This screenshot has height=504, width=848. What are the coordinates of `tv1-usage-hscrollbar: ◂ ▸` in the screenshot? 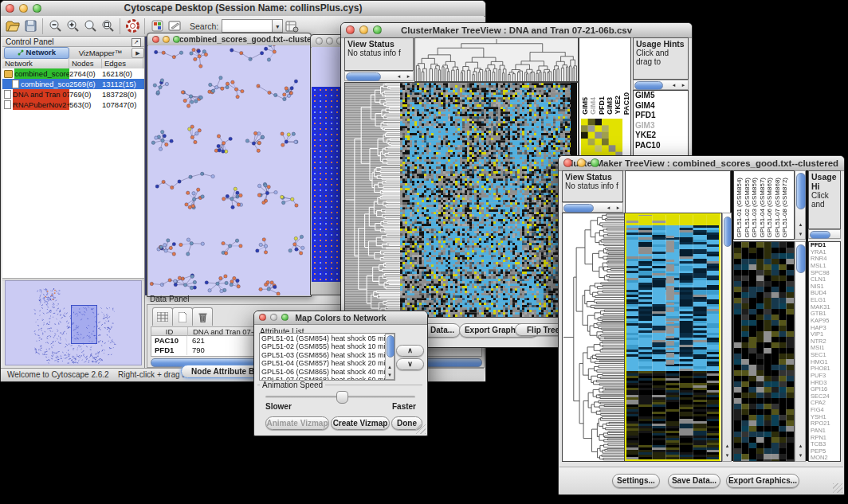 It's located at (661, 84).